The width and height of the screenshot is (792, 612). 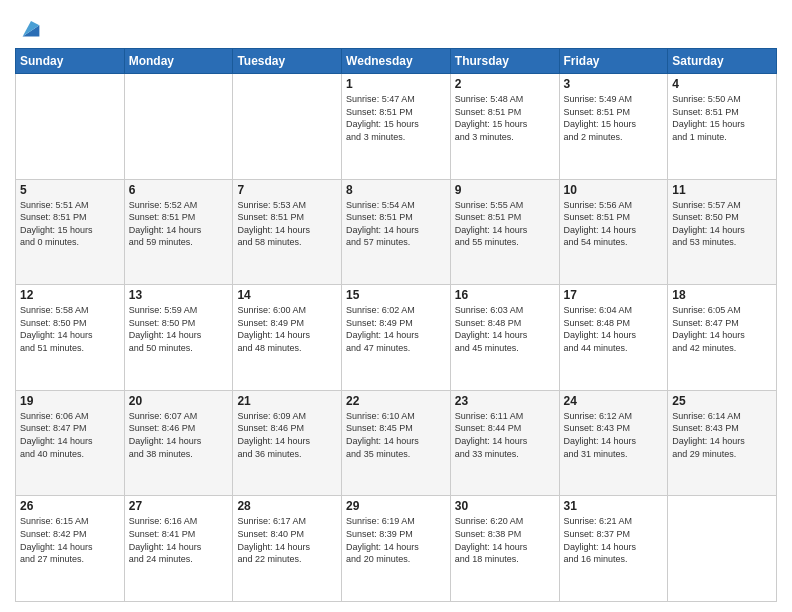 What do you see at coordinates (505, 401) in the screenshot?
I see `day-number: 23` at bounding box center [505, 401].